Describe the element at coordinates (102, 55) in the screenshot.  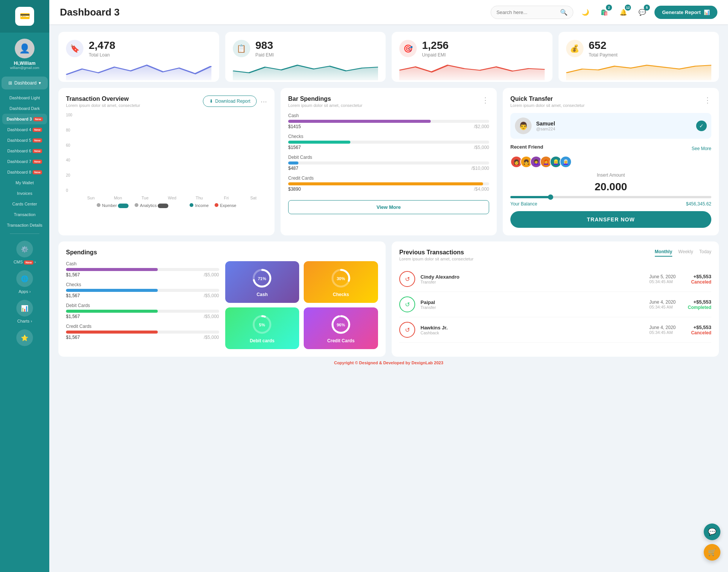
I see `stat-label-0: Total Loan` at that location.